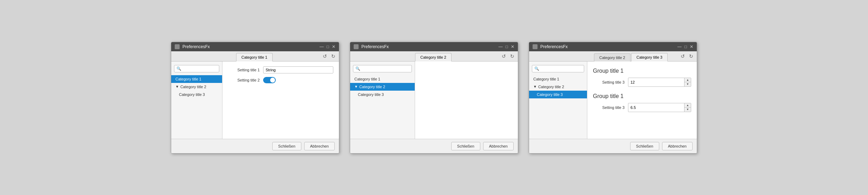  Describe the element at coordinates (372, 87) in the screenshot. I see `sidebar-item-label-2-1: Category title 2` at that location.